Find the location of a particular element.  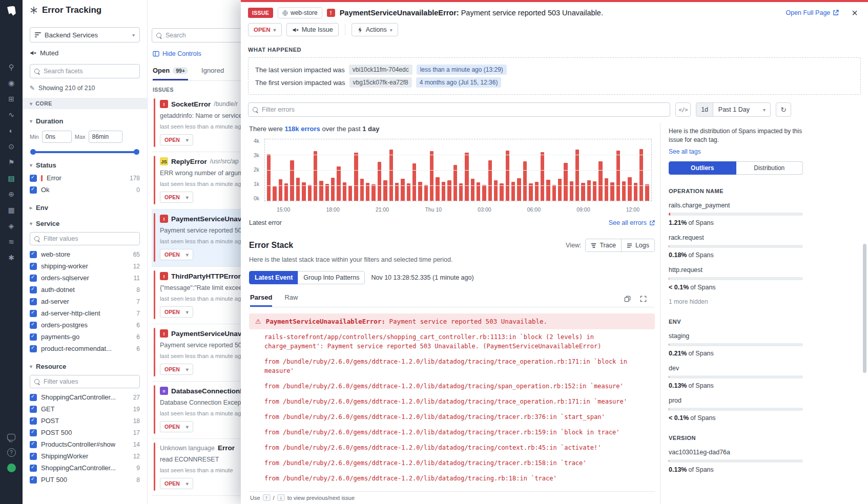

facet-value-row: Ok 0 is located at coordinates (85, 190).